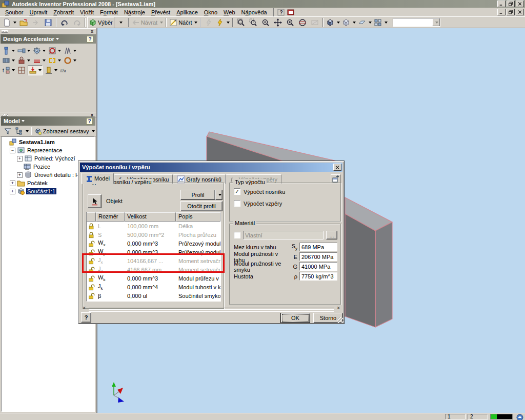  Describe the element at coordinates (291, 12) in the screenshot. I see `handbook-icon` at that location.